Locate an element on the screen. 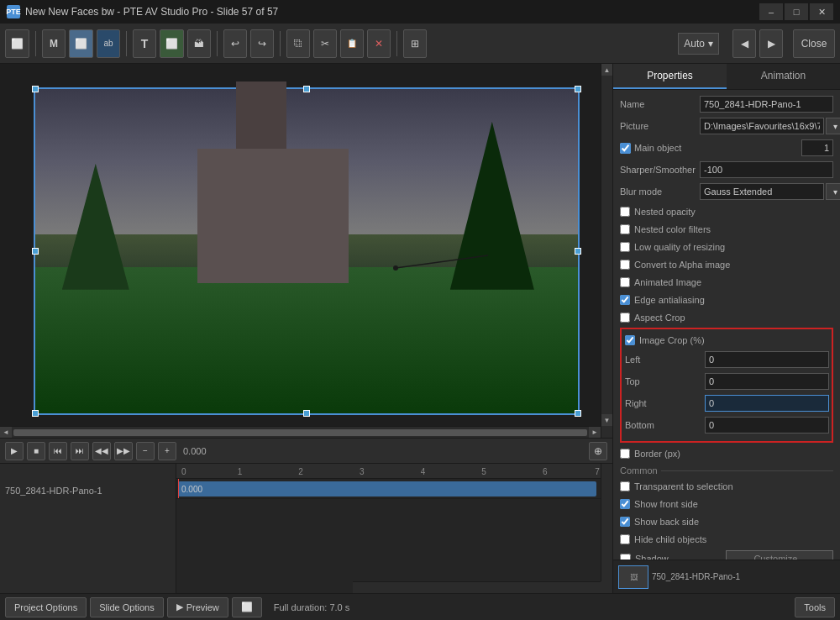 This screenshot has width=840, height=620. prop-low-quality-checkbox is located at coordinates (625, 247).